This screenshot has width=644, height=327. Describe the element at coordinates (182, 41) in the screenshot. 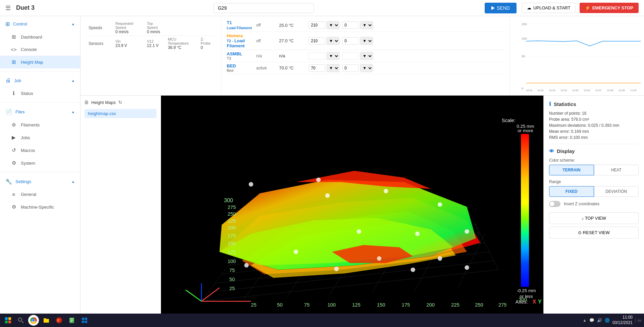

I see `mcu-label: MCU Temperature` at that location.